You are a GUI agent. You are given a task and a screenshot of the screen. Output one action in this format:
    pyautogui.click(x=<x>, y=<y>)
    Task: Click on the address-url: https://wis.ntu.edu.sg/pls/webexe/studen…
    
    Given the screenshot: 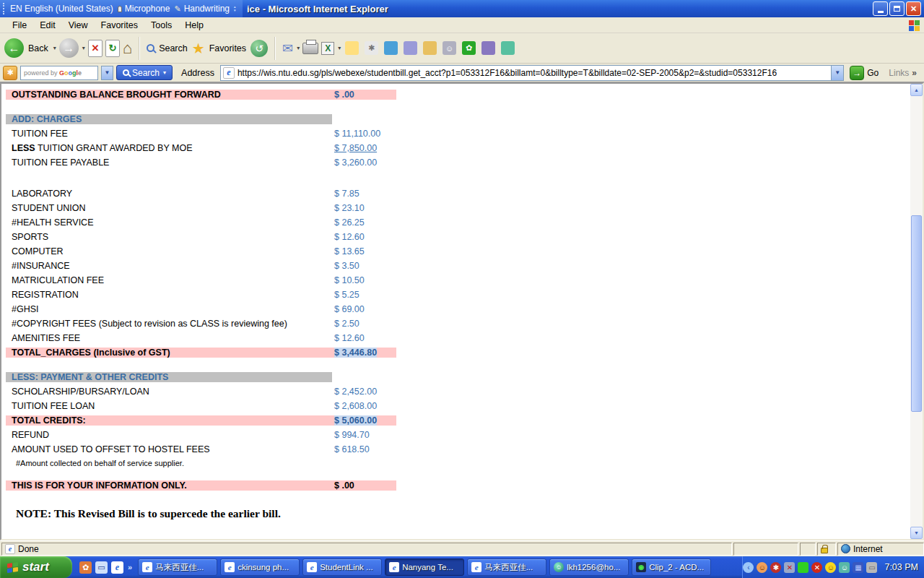 What is the action you would take?
    pyautogui.click(x=507, y=73)
    